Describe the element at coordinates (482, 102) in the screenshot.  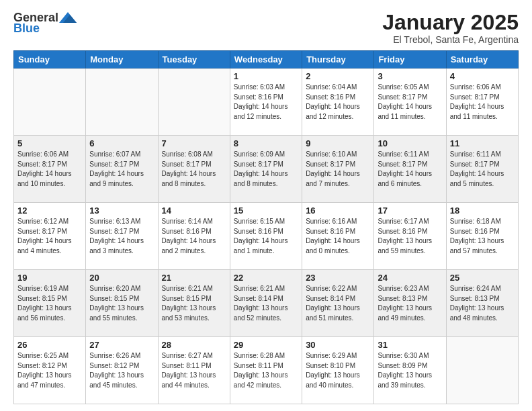
I see `calendar-day: 4Sunrise: 6:06 AM Sunset: 8:17 PM Daylig…` at that location.